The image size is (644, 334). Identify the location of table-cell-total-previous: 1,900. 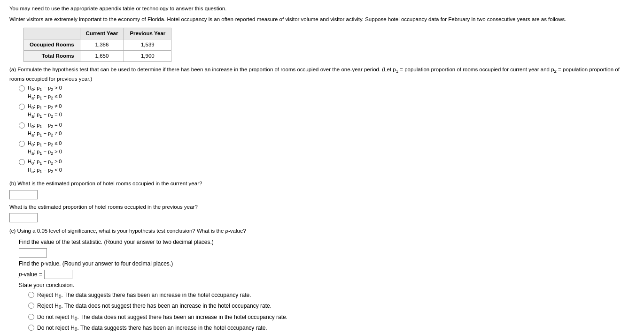
(147, 56).